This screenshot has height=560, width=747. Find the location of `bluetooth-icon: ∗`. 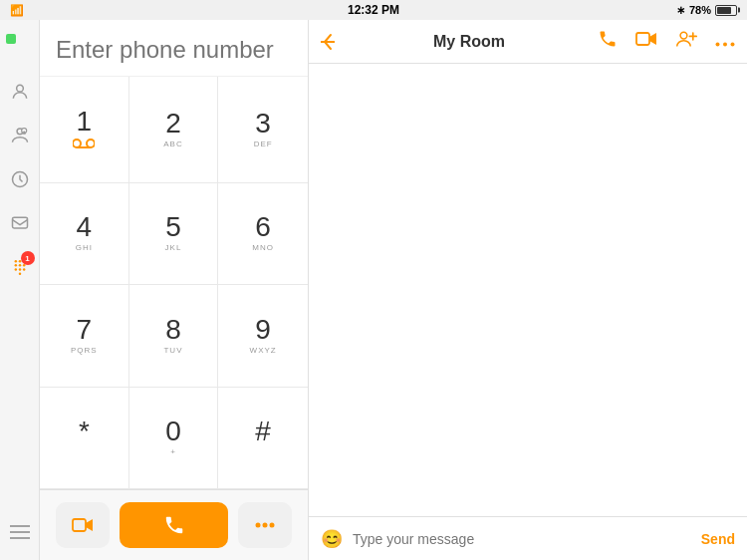

bluetooth-icon: ∗ is located at coordinates (681, 10).